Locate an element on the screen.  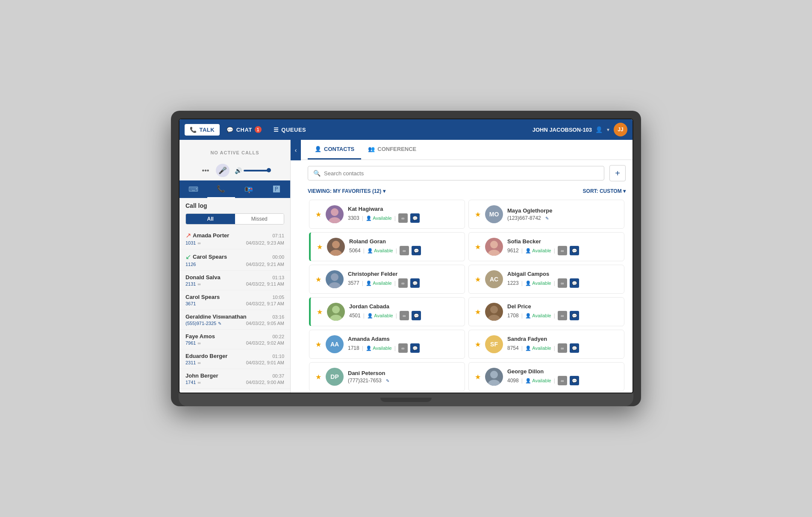
contact-info: Del Price 1708 | 👤 Available | ∞ 💬 is located at coordinates (562, 312).